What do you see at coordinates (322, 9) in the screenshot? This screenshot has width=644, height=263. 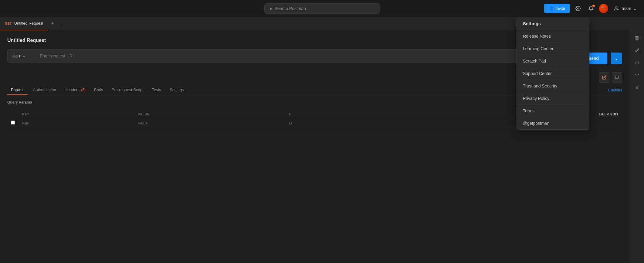 I see `top-bar: ● Search Postman 👤 Invite 🔨 Team ⌄` at bounding box center [322, 9].